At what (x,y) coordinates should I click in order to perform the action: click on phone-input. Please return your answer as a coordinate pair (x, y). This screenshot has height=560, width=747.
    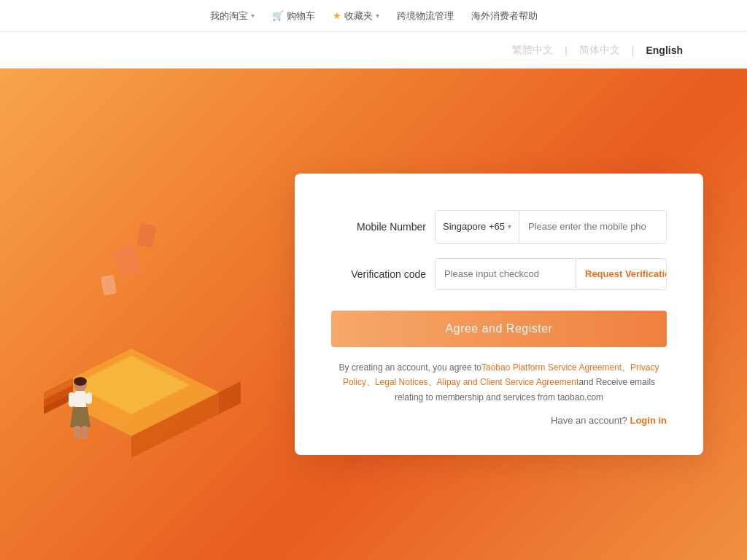
    Looking at the image, I should click on (592, 227).